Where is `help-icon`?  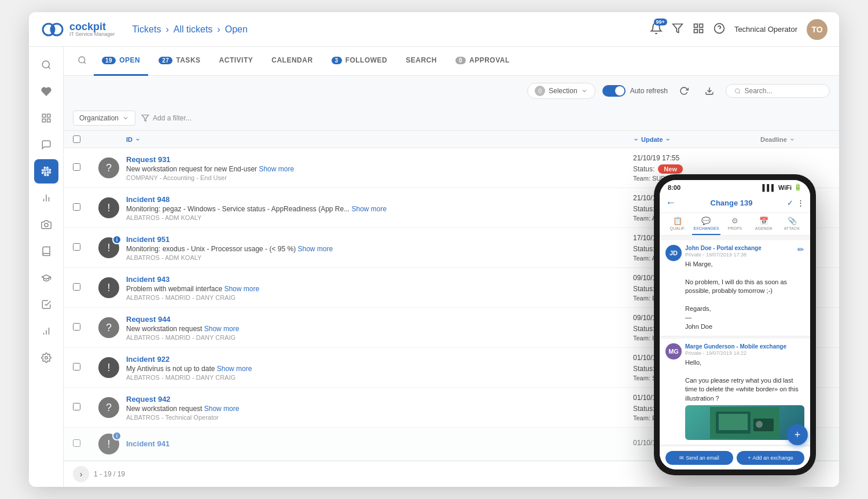 help-icon is located at coordinates (719, 29).